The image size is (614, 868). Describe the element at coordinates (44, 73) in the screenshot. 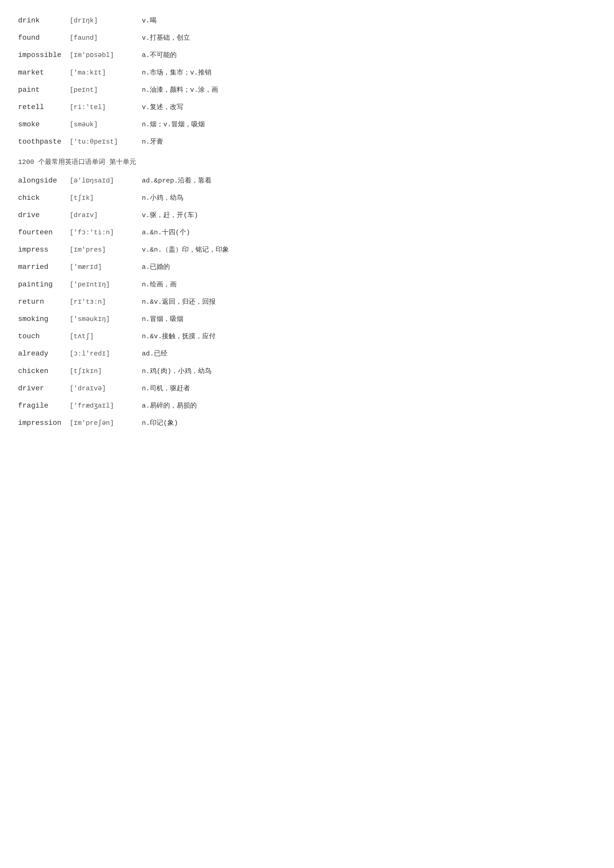

I see `word-label: market` at that location.